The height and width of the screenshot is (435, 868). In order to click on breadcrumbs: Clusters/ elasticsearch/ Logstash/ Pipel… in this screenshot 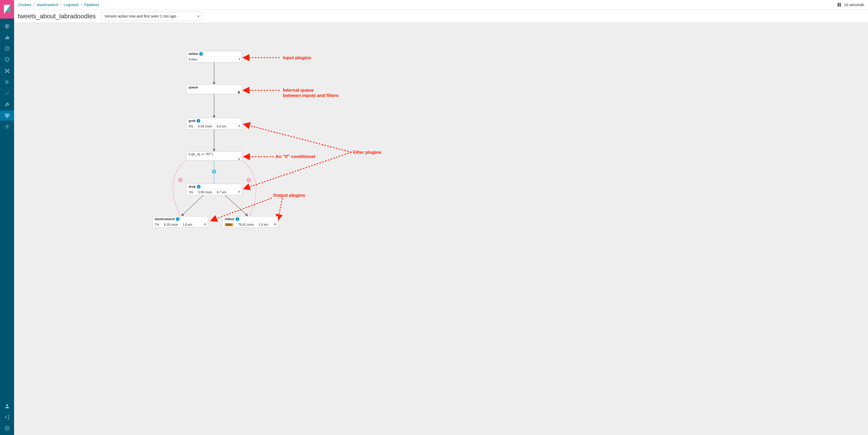, I will do `click(59, 5)`.